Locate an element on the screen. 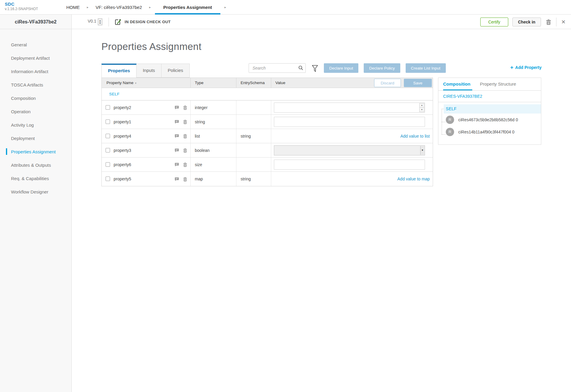 The width and height of the screenshot is (571, 392). page-title: Properties Assignment is located at coordinates (151, 47).